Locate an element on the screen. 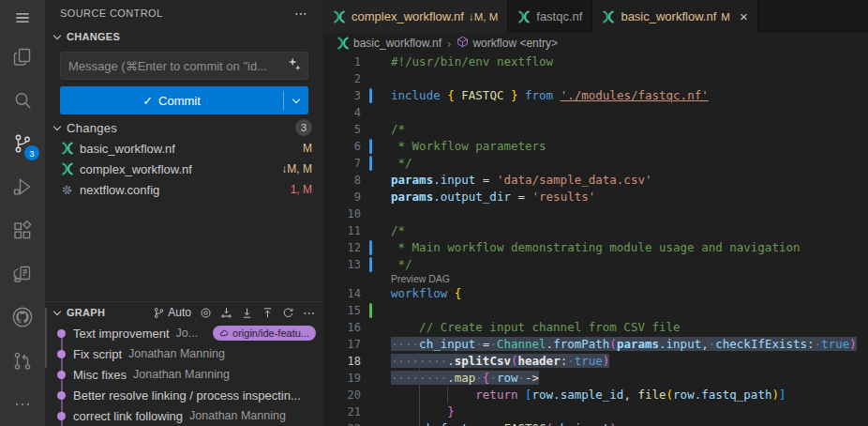  changed-file-row: basic_workflow.nfM is located at coordinates (184, 148).